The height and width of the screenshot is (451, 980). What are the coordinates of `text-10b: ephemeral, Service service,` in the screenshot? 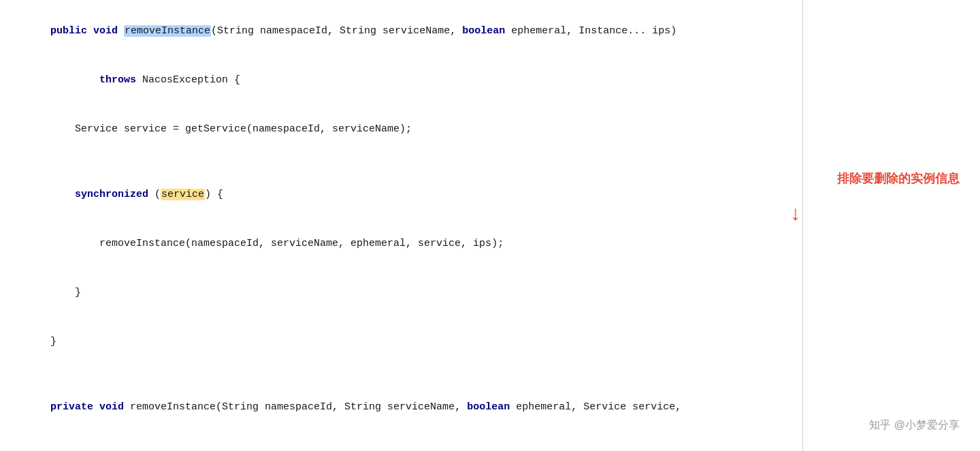 It's located at (595, 407).